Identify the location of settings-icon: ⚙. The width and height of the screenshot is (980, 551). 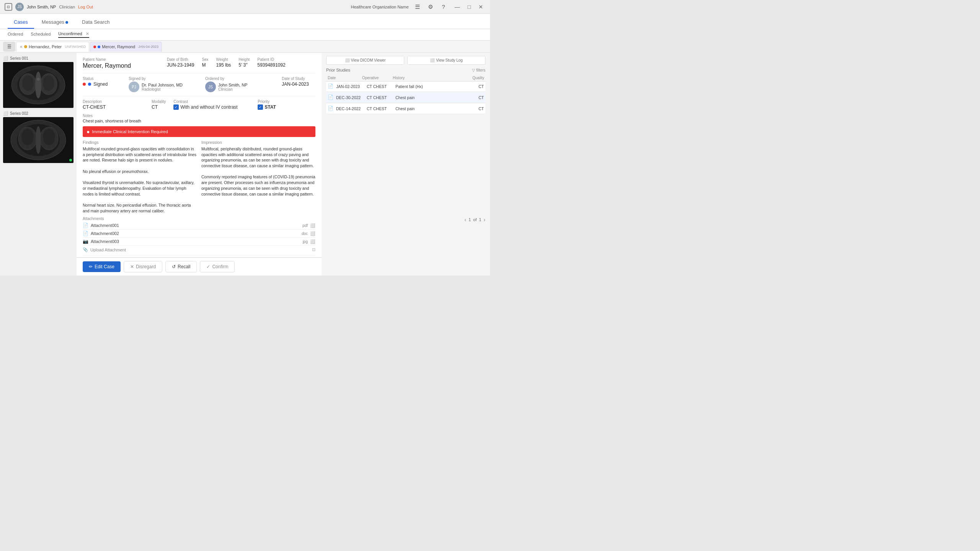
(431, 7).